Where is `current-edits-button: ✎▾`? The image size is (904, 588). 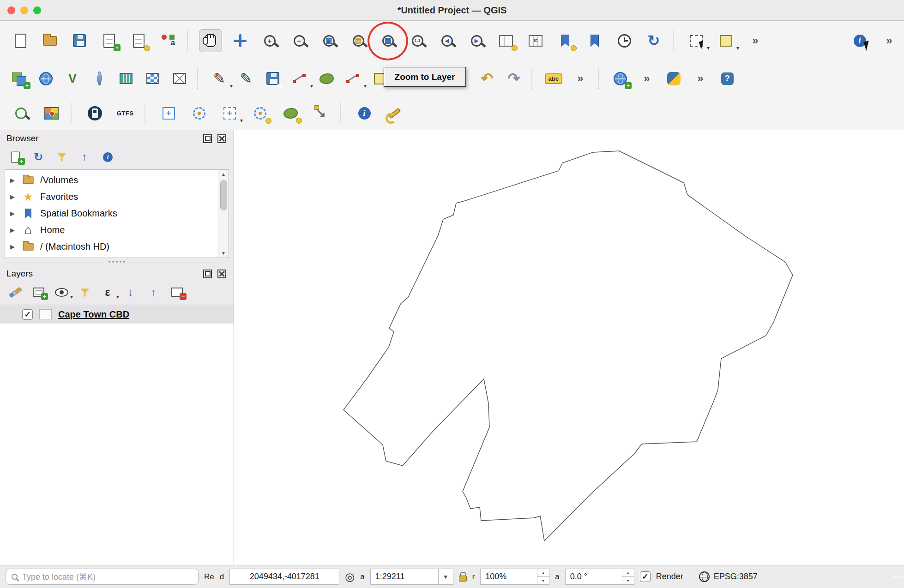
current-edits-button: ✎▾ is located at coordinates (219, 78).